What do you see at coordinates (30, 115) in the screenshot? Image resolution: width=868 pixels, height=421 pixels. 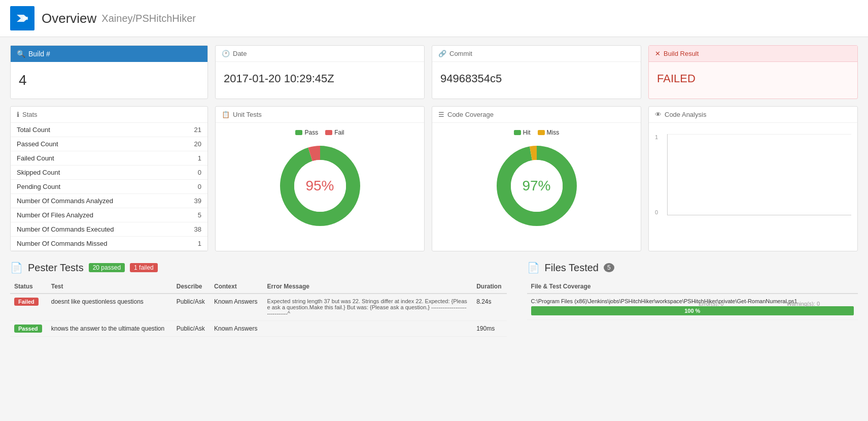 I see `stats-card-label: Stats` at bounding box center [30, 115].